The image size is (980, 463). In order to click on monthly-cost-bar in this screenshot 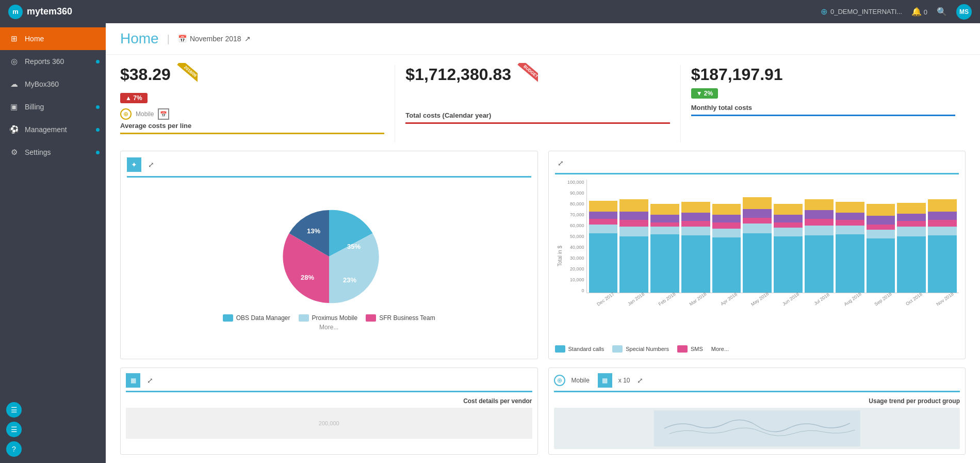, I will do `click(823, 116)`.